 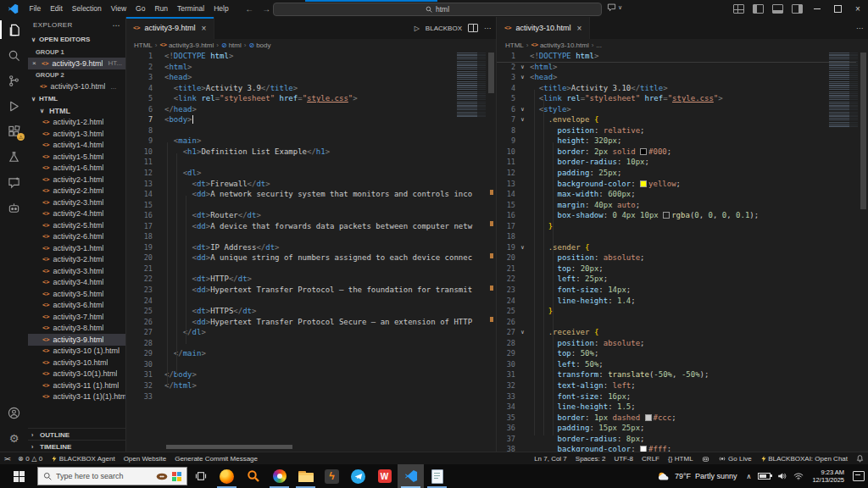 What do you see at coordinates (358, 476) in the screenshot?
I see `telegram-icon` at bounding box center [358, 476].